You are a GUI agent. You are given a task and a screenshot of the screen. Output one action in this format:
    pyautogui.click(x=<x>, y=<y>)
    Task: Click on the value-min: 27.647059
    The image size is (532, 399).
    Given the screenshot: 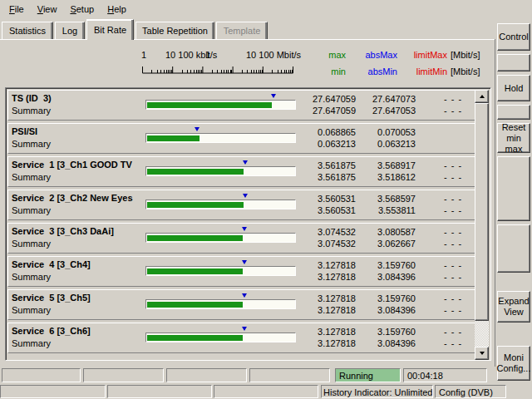 What is the action you would take?
    pyautogui.click(x=323, y=111)
    